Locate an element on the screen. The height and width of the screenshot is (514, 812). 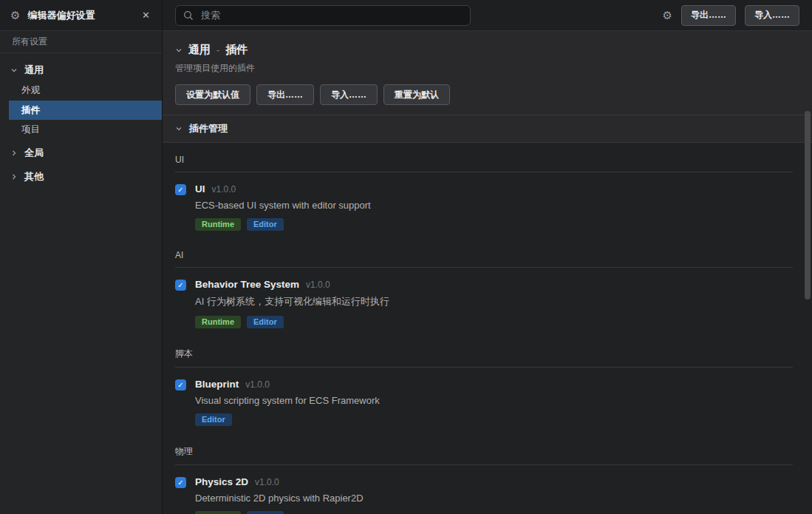
page-title: 插件 is located at coordinates (236, 50).